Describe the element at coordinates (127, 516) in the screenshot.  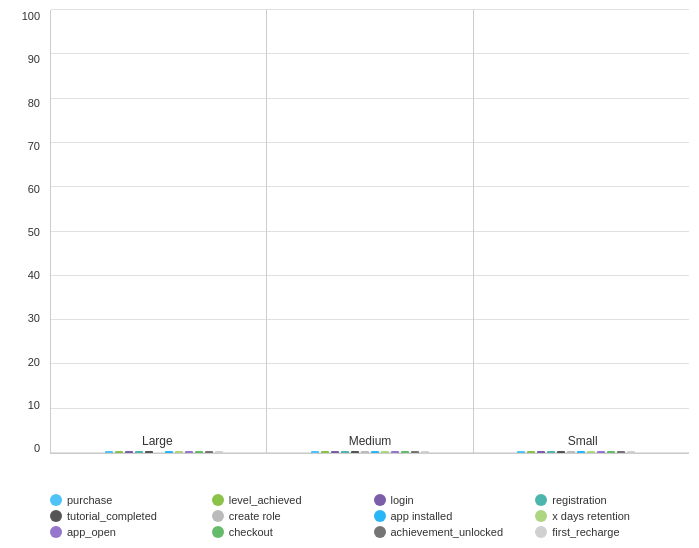
I see `legend-item-tutorial_completed: tutorial_completed` at that location.